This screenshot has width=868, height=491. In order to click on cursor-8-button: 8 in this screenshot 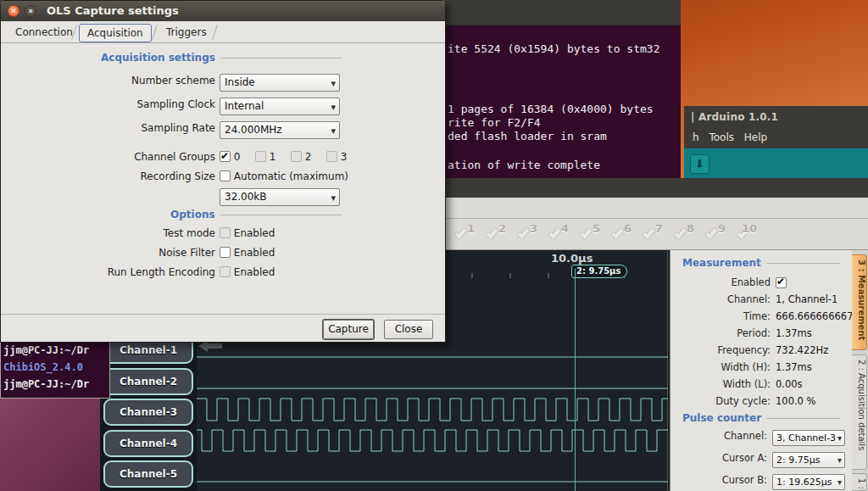, I will do `click(685, 234)`.